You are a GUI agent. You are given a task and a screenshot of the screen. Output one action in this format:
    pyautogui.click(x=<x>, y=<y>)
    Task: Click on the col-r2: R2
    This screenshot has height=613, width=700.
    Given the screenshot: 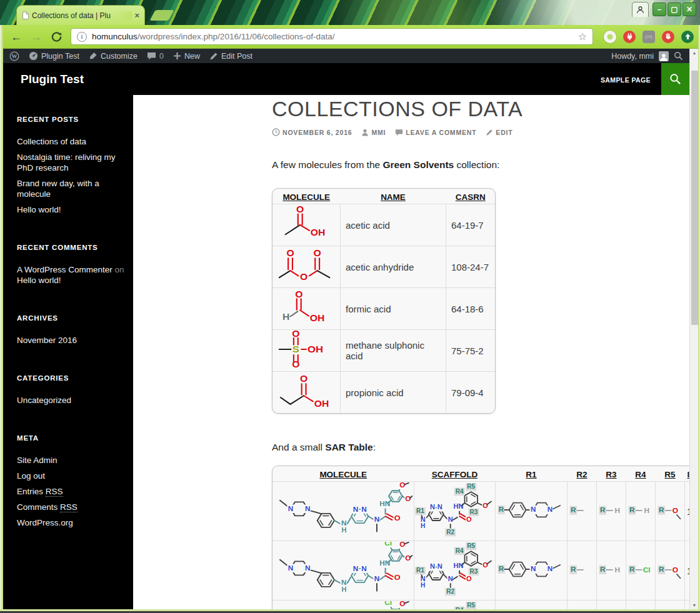 What is the action you would take?
    pyautogui.click(x=582, y=474)
    